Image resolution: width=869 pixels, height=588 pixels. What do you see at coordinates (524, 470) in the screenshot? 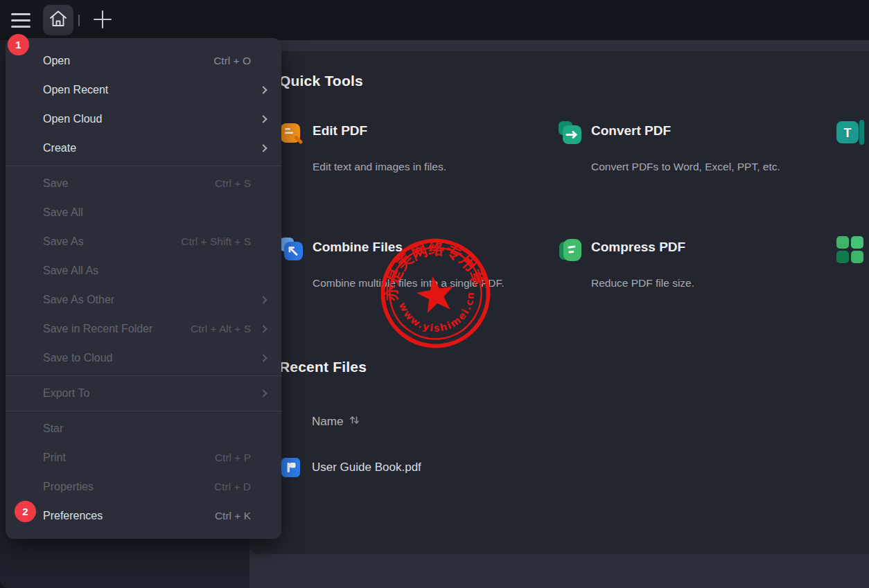
I see `recent-file-row: User Guide Book.pdf` at bounding box center [524, 470].